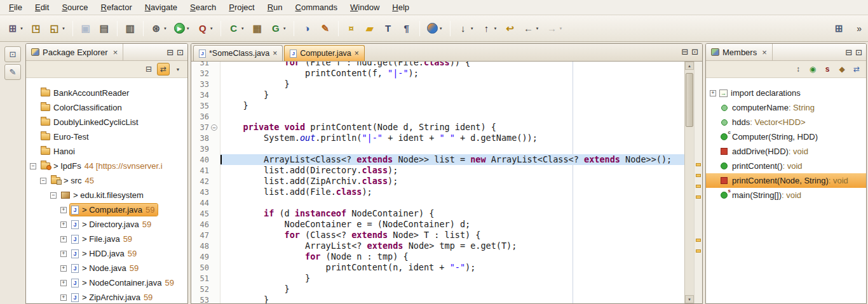  I want to click on code-line-47: for (Class<? extends Node> T : list) {, so click(452, 235).